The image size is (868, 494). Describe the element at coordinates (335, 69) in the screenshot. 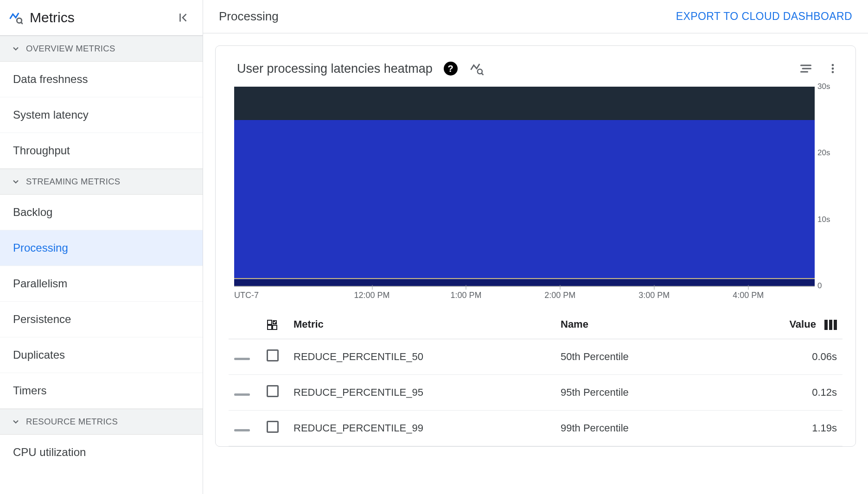

I see `card-title: User processing latencies heatmap` at that location.